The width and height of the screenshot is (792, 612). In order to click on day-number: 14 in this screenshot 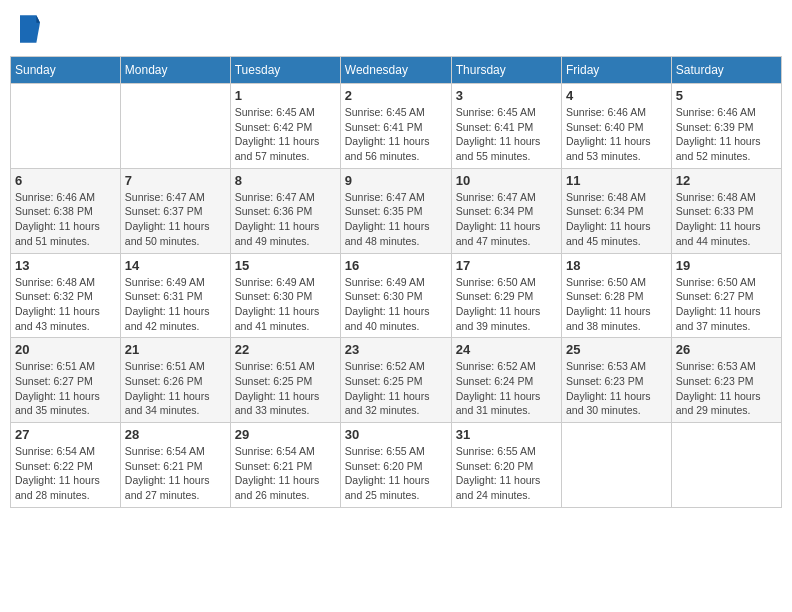, I will do `click(176, 266)`.